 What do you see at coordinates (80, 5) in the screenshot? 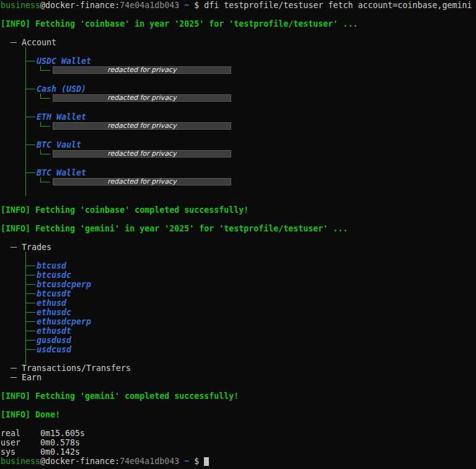
I see `prompt-host: @docker-finance:` at bounding box center [80, 5].